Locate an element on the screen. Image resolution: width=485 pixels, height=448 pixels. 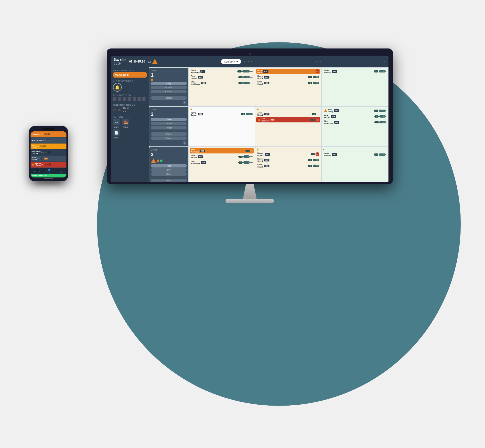
staff-susanne: Susanne is located at coordinates (169, 124).